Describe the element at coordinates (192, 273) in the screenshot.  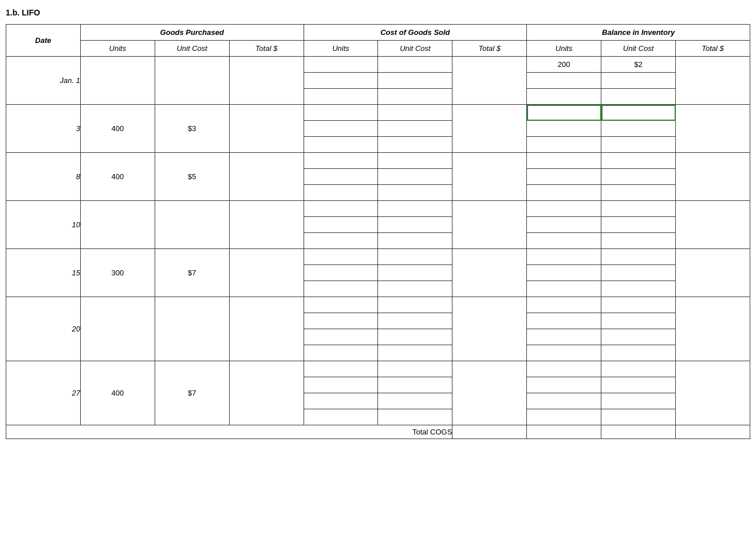
I see `gp-unit-cost-cell: $7` at that location.